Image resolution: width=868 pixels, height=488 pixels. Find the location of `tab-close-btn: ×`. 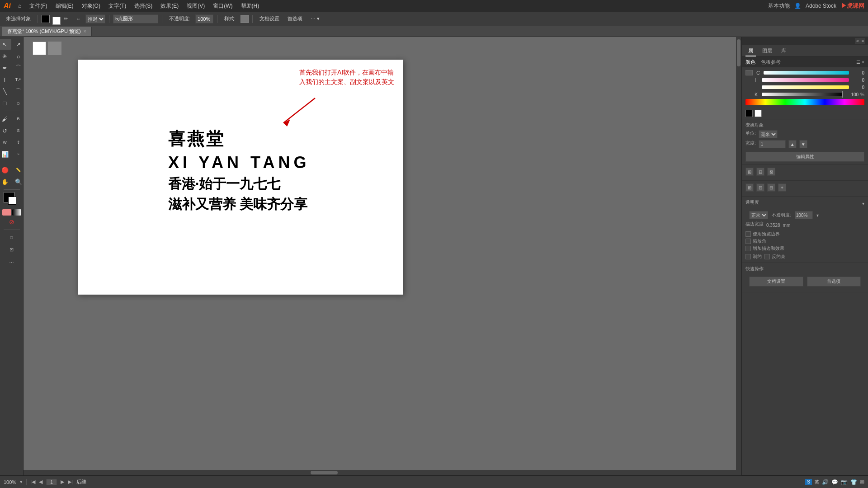

tab-close-btn: × is located at coordinates (85, 32).